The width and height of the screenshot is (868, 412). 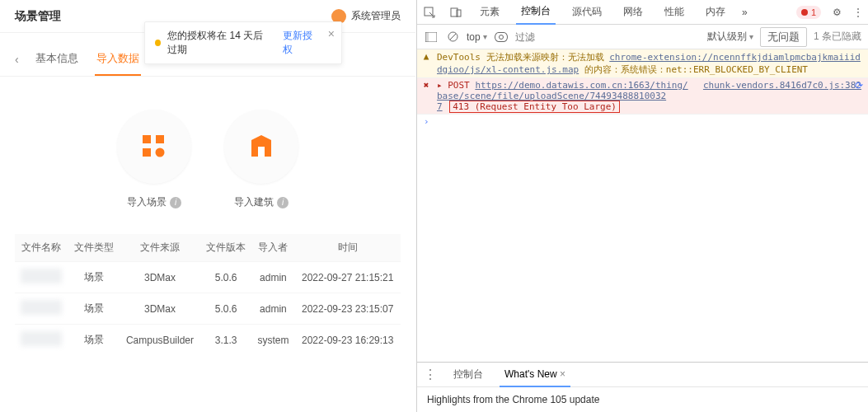 What do you see at coordinates (158, 43) in the screenshot?
I see `warning-dot-icon` at bounding box center [158, 43].